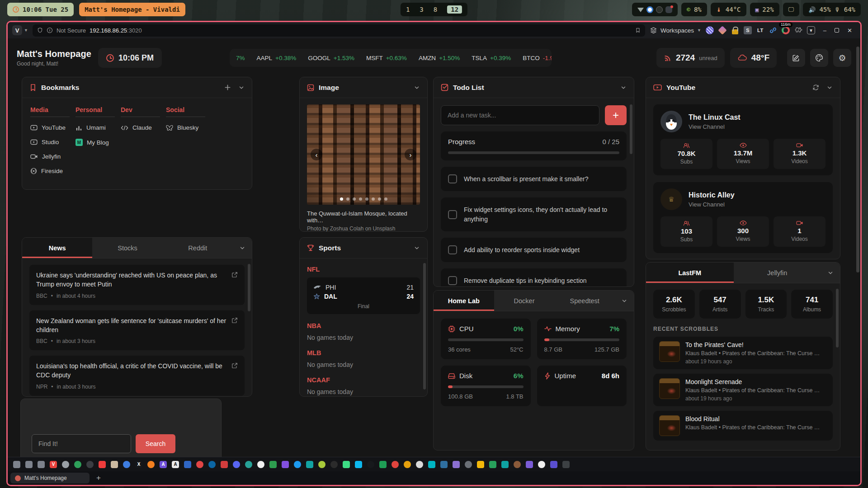 The image size is (868, 488). What do you see at coordinates (50, 171) in the screenshot?
I see `bookmark-link-fireside: Fireside` at bounding box center [50, 171].